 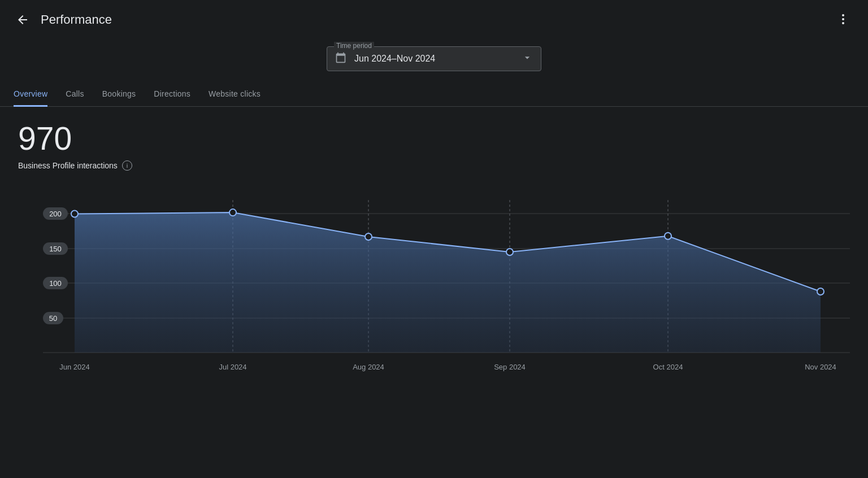 I want to click on svg-text: Aug 2024, so click(x=368, y=367).